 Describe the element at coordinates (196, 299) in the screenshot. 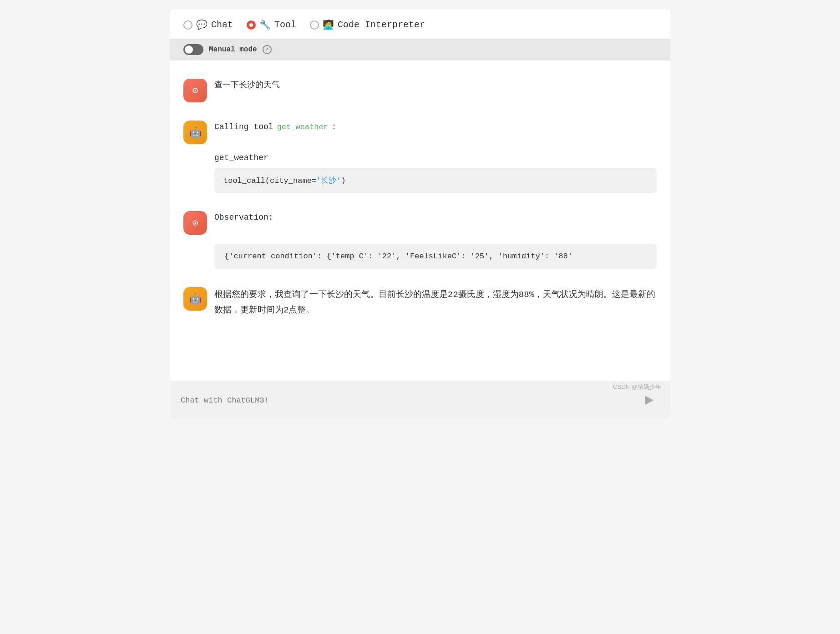

I see `assistant-avatar-icon: 🤖` at that location.